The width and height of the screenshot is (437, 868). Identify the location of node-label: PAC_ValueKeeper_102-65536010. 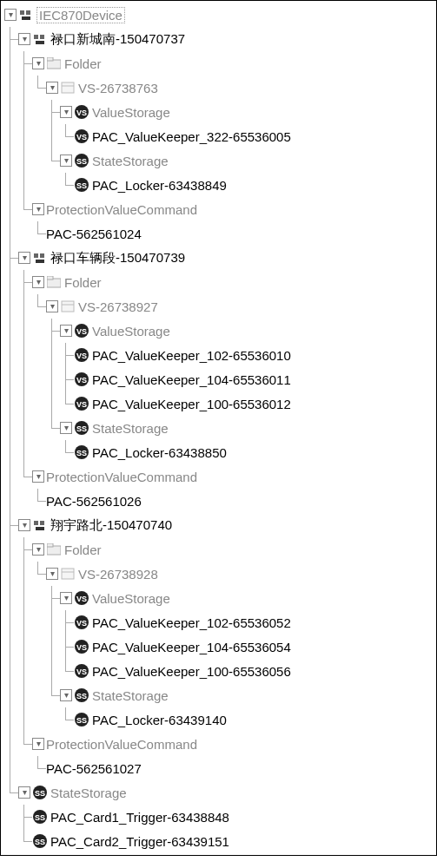
(191, 356).